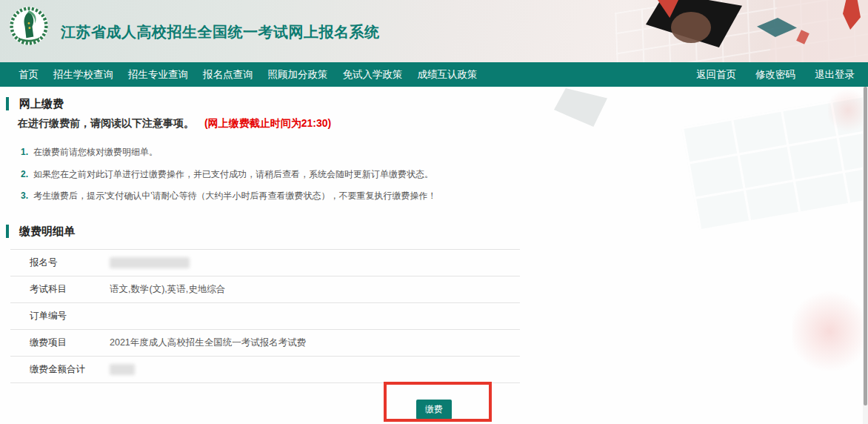 The image size is (868, 424). I want to click on section-title-online-payment: 网上缴费, so click(35, 104).